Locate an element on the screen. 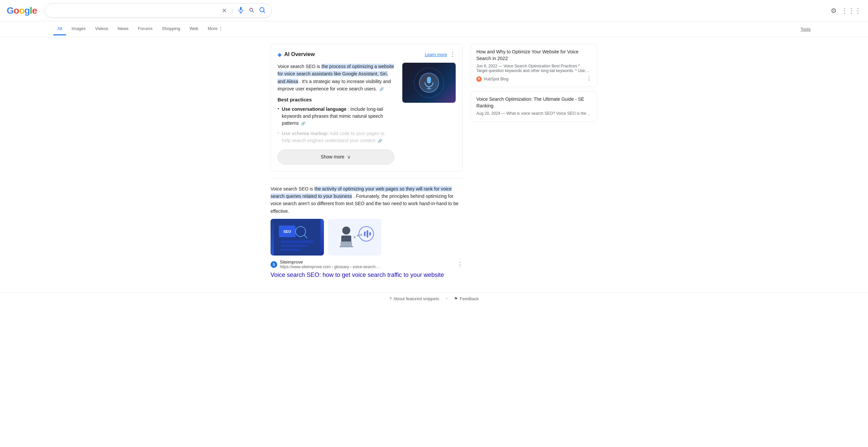 The width and height of the screenshot is (868, 447). ai-diamond-icon: ◆ is located at coordinates (280, 55).